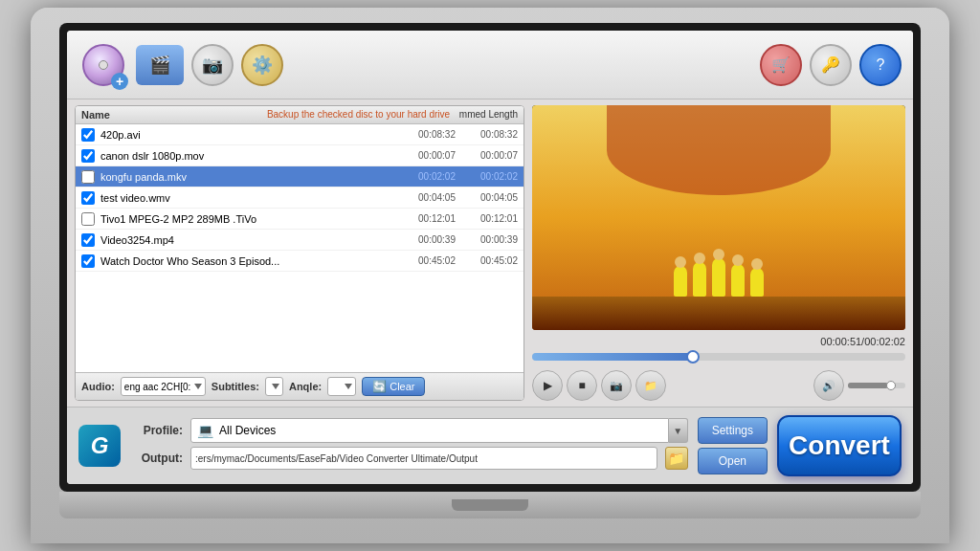 The width and height of the screenshot is (980, 551). What do you see at coordinates (424, 458) in the screenshot?
I see `output-path-display: :ers/mymac/Documents/EaseFab/Video Conve…` at bounding box center [424, 458].